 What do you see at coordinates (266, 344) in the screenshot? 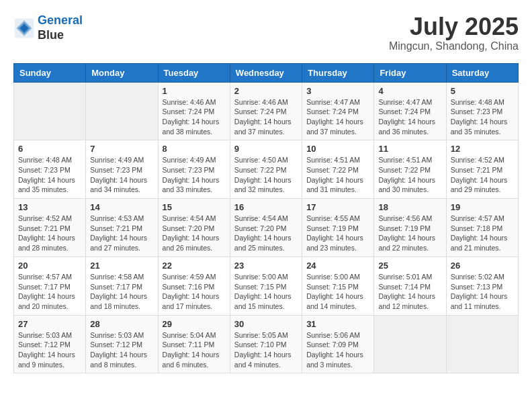
I see `calendar-cell: 30Sunrise: 5:05 AMSunset: 7:10 PMDayligh…` at bounding box center [266, 344].